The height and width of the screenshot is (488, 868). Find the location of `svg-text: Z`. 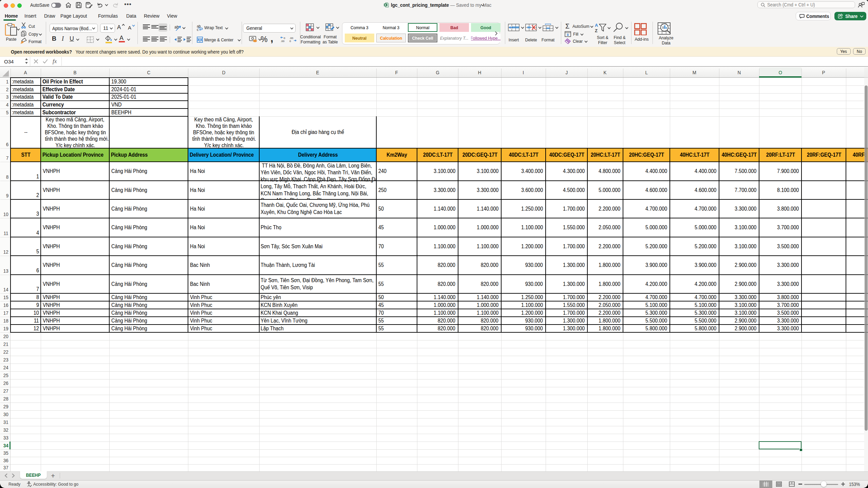

svg-text: Z is located at coordinates (596, 31).